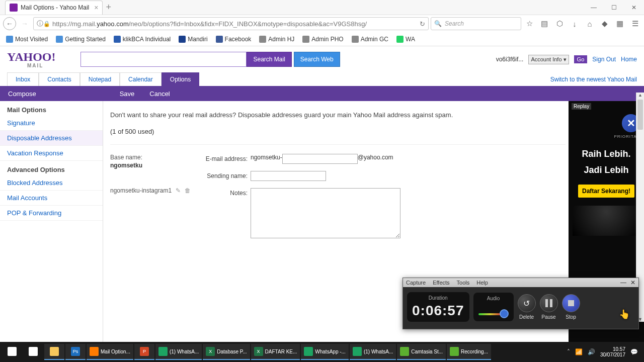  Describe the element at coordinates (575, 24) in the screenshot. I see `downloads-icon: ↓` at that location.